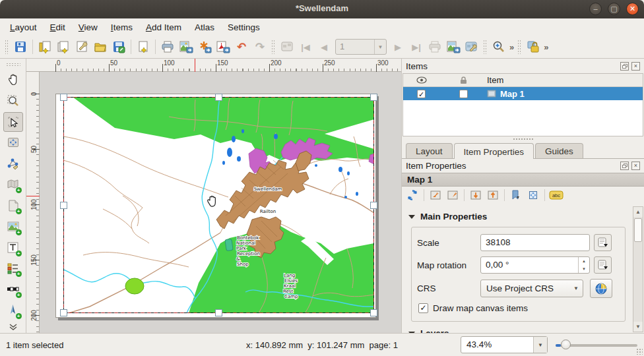 Image resolution: width=644 pixels, height=356 pixels. I want to click on tab-item-properties: Item Properties, so click(494, 151).